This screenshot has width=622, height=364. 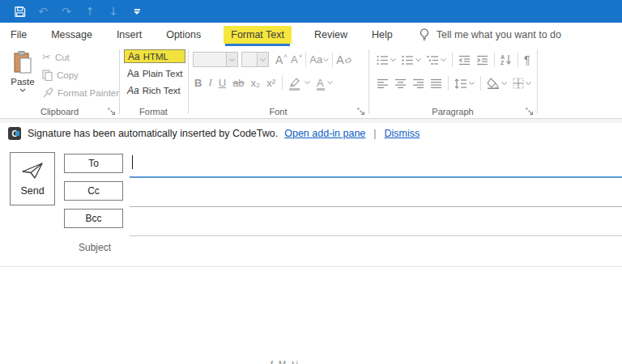 I want to click on align-right-button, so click(x=418, y=84).